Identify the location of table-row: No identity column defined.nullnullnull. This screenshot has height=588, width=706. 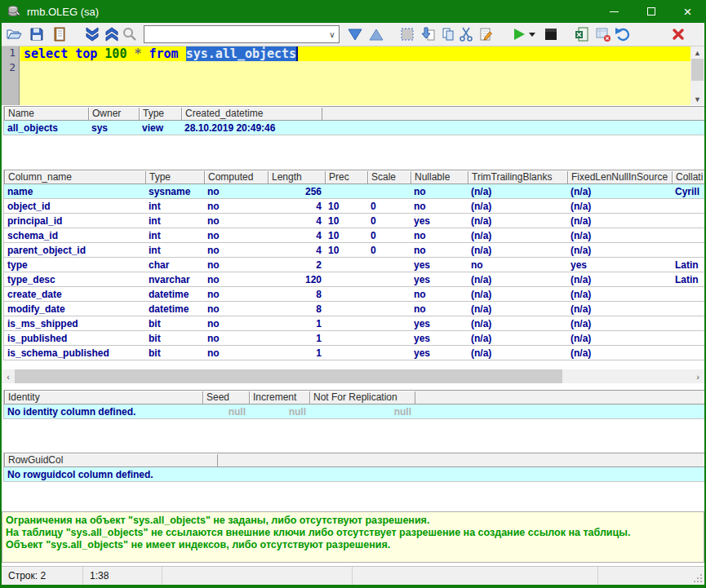
(354, 412).